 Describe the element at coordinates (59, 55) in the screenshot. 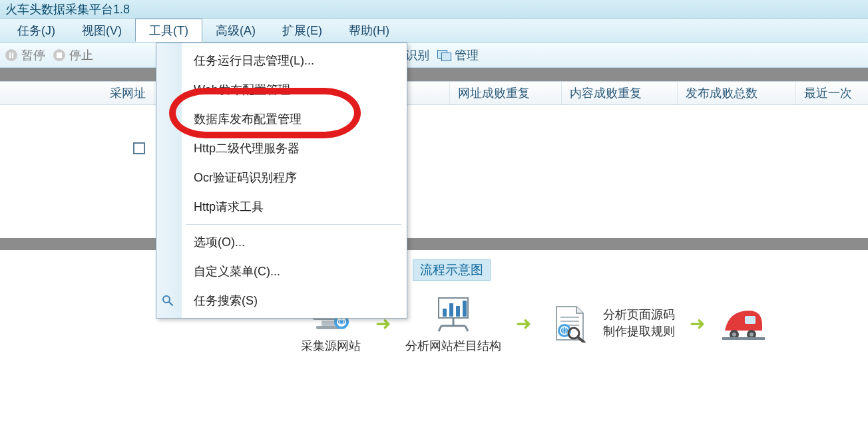

I see `stop-icon` at that location.